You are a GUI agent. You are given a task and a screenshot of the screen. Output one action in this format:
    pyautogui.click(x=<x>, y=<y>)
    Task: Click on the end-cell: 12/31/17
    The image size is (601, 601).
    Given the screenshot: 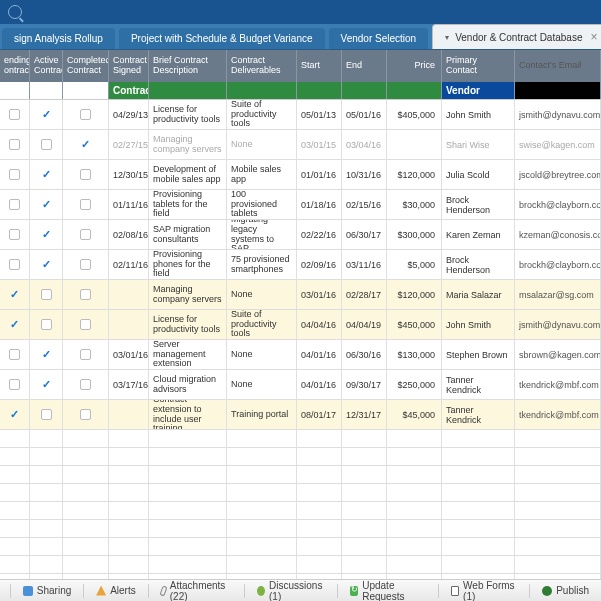 What is the action you would take?
    pyautogui.click(x=364, y=414)
    